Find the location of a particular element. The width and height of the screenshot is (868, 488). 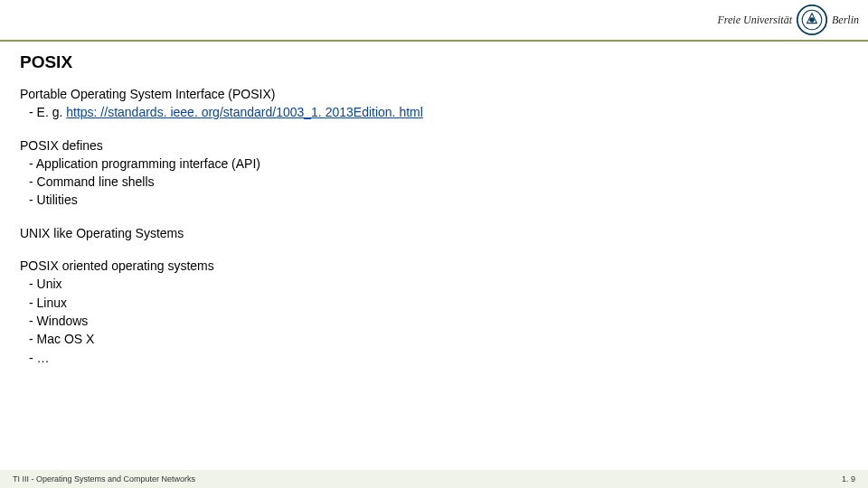

defines-lead: POSIX defines is located at coordinates (434, 145).